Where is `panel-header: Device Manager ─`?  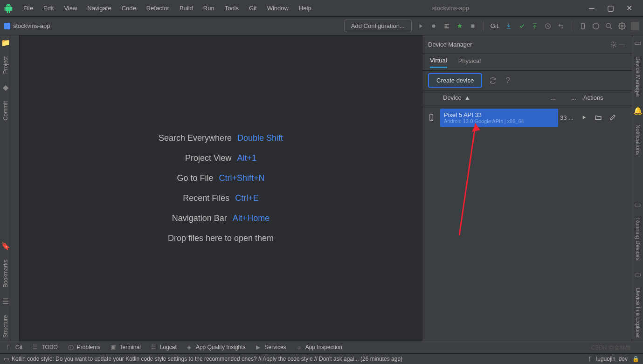 panel-header: Device Manager ─ is located at coordinates (527, 45).